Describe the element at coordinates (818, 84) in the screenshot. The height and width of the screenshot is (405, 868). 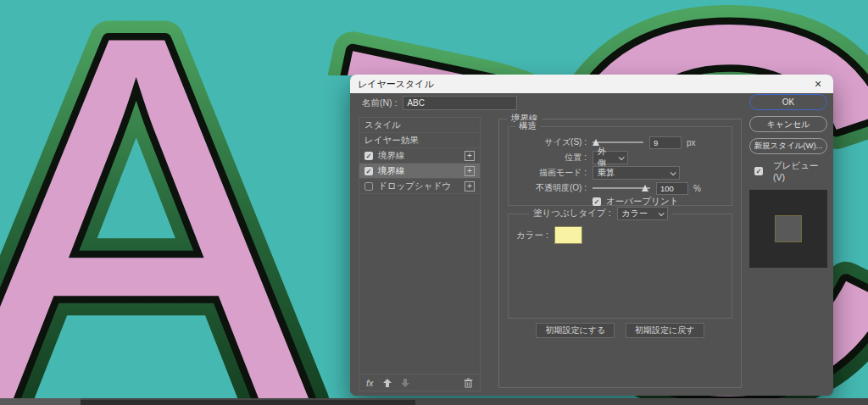
I see `close-icon: ×` at that location.